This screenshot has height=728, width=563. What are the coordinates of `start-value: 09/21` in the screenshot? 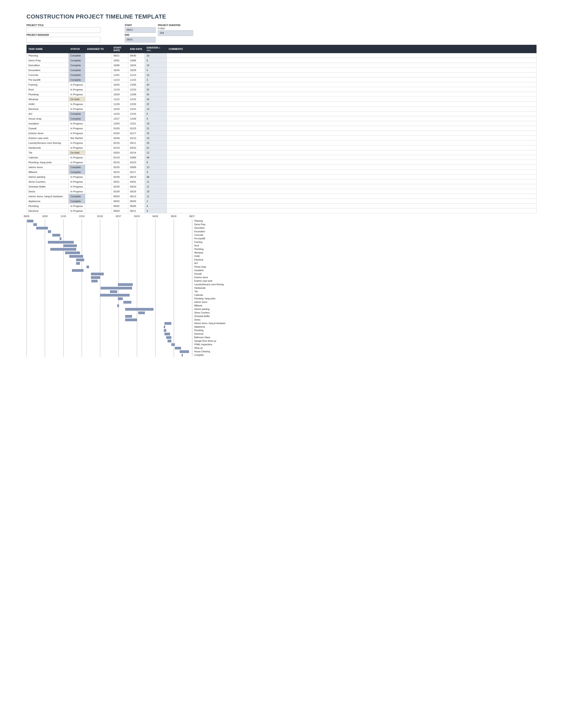 It's located at (140, 30).